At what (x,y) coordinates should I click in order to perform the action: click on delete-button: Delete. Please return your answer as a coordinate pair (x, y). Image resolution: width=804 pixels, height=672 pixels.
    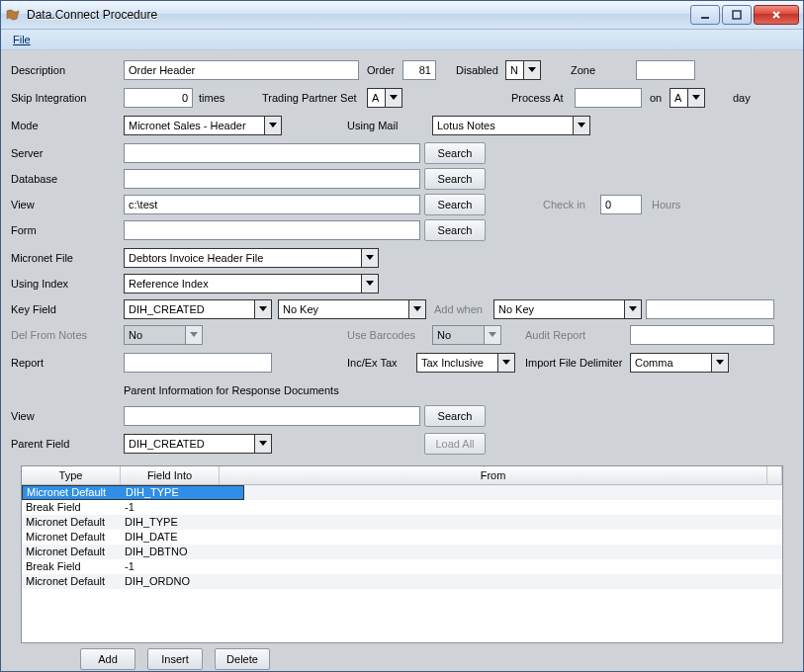
    Looking at the image, I should click on (242, 659).